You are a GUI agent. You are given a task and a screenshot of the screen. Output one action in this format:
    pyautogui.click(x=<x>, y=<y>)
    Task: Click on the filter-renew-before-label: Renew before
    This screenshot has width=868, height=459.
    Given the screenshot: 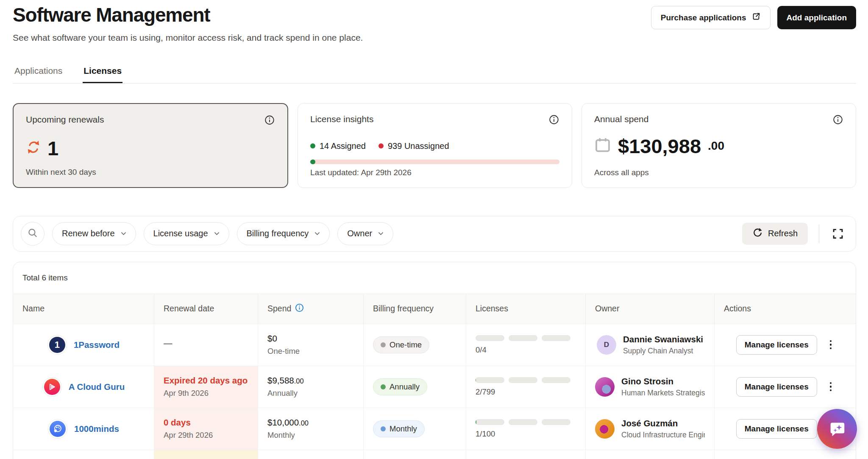 What is the action you would take?
    pyautogui.click(x=88, y=233)
    